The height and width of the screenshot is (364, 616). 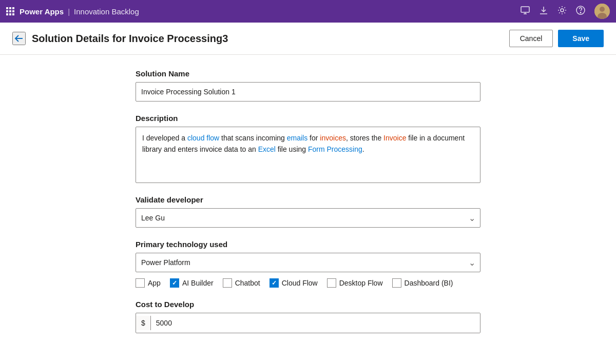 What do you see at coordinates (308, 323) in the screenshot?
I see `cost-wrapper: $` at bounding box center [308, 323].